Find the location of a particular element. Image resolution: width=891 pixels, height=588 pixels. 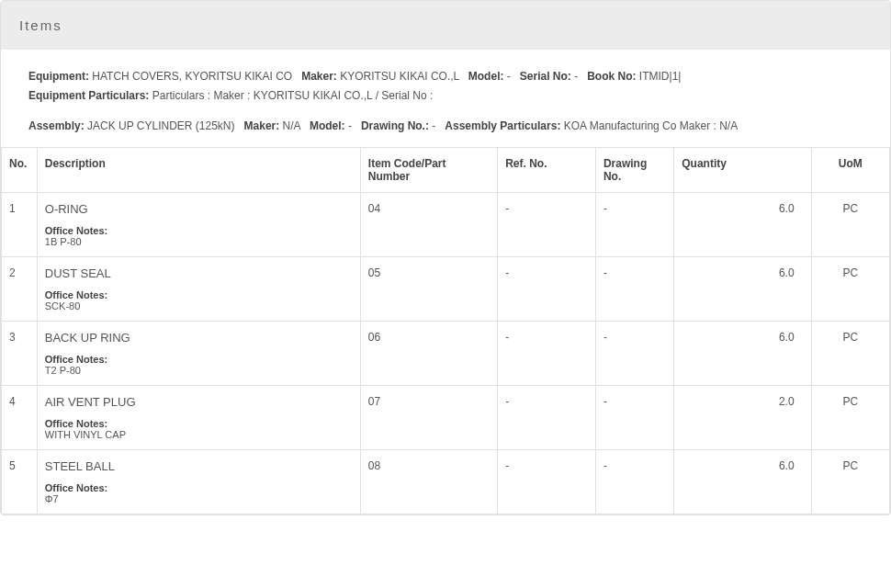

col-drawing-no: Drawing No. is located at coordinates (634, 169).